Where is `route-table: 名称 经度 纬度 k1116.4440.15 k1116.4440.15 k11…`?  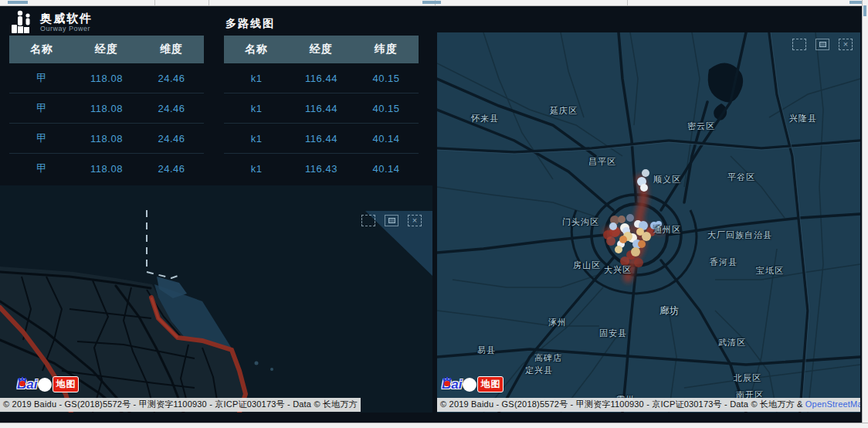 route-table: 名称 经度 纬度 k1116.4440.15 k1116.4440.15 k11… is located at coordinates (321, 107).